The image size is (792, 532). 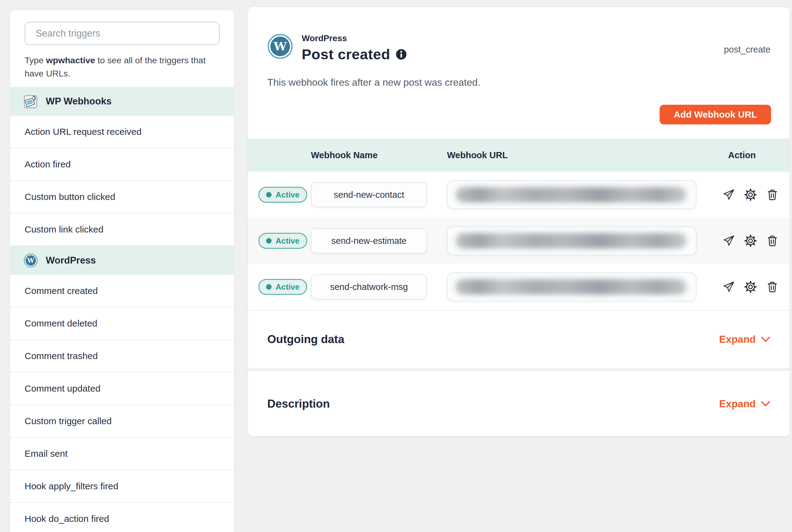 What do you see at coordinates (46, 454) in the screenshot?
I see `sidebar-item-label: Email sent` at bounding box center [46, 454].